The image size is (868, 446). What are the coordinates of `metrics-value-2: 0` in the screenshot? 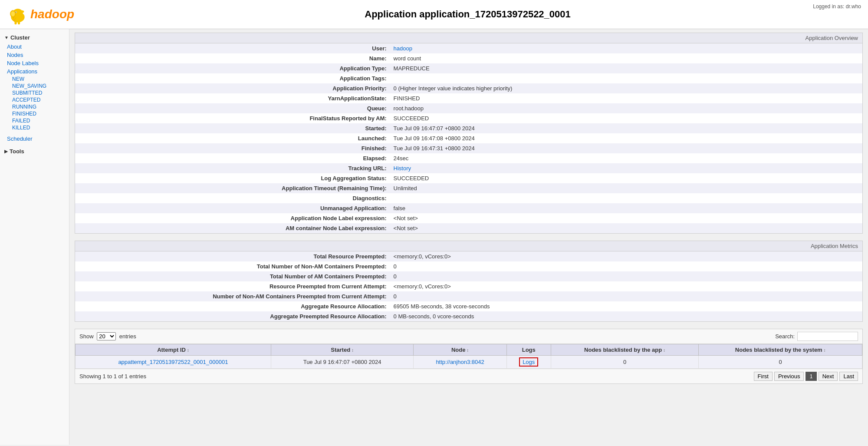 It's located at (626, 276).